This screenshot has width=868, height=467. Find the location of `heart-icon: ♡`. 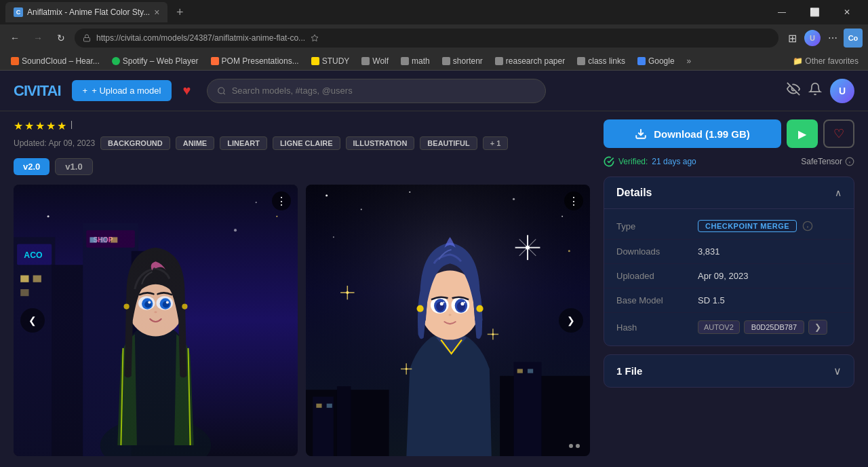

heart-icon: ♡ is located at coordinates (839, 134).